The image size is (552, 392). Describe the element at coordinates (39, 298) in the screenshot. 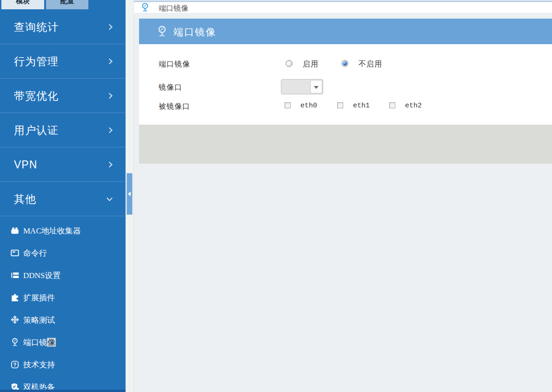

I see `sidebar-subitem-label: 扩展插件` at that location.